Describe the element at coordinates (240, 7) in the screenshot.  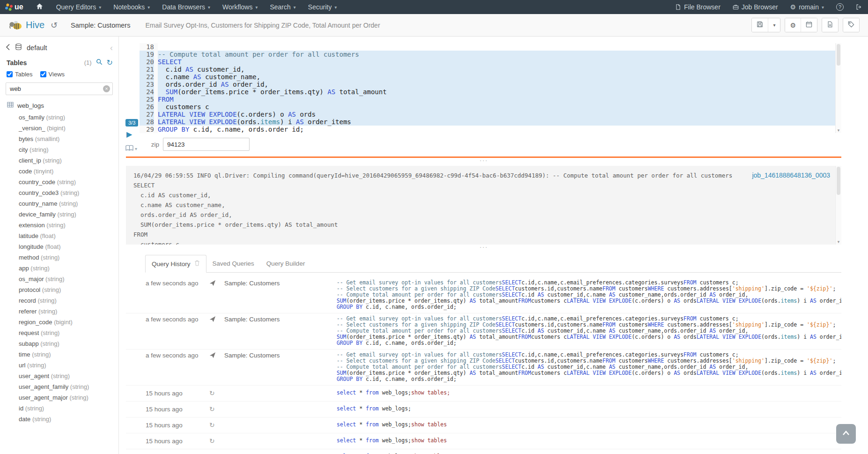
I see `nav-menu-workflows: Workflows▾` at that location.